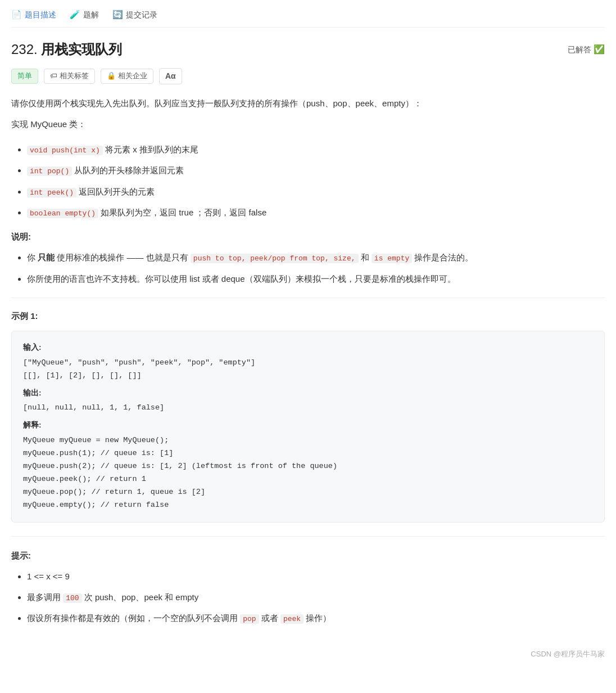  Describe the element at coordinates (45, 597) in the screenshot. I see `hint2-text-before: 最多调用` at that location.